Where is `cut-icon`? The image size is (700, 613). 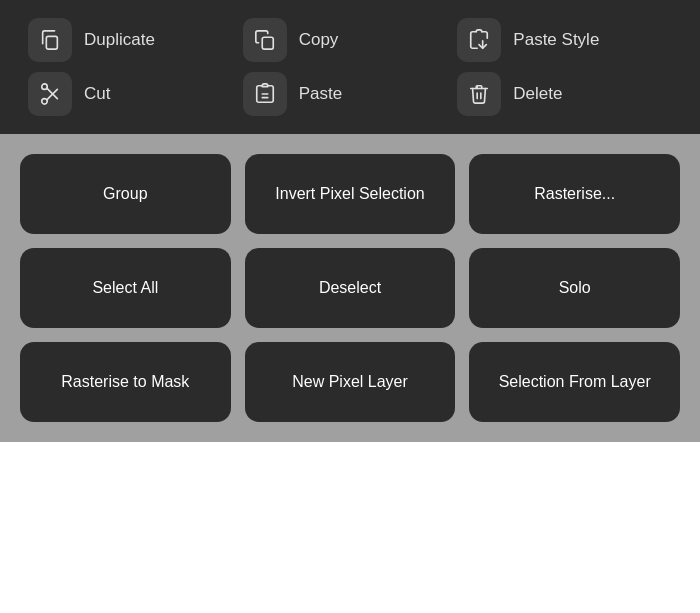
cut-icon is located at coordinates (50, 94).